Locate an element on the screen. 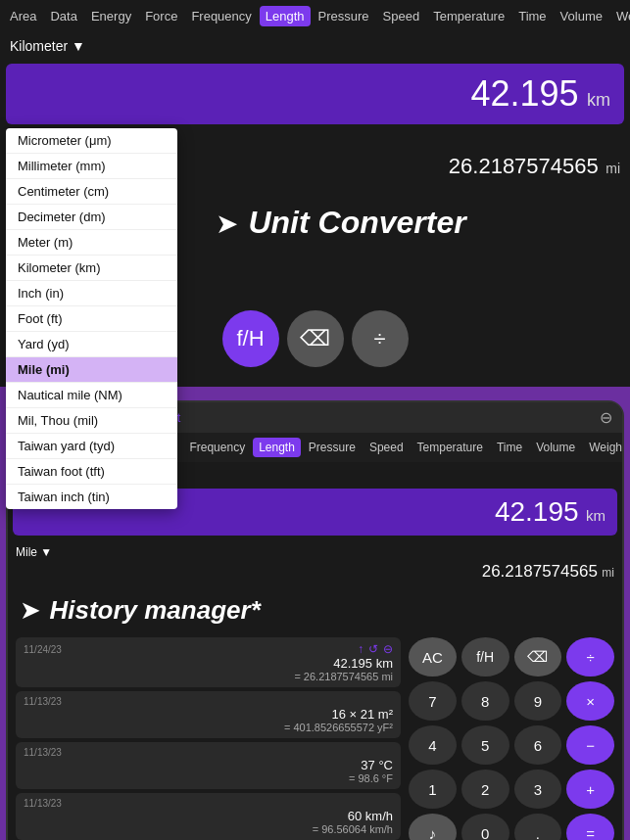 Image resolution: width=630 pixels, height=840 pixels. calc-key-9: 9 is located at coordinates (539, 701).